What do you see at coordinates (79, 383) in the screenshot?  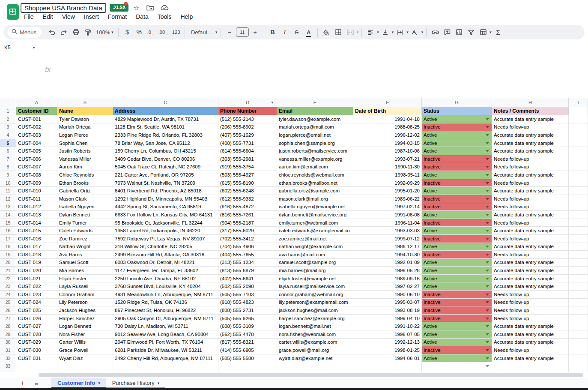 I see `sheet-tab-customer-info: Customer Info▾` at bounding box center [79, 383].